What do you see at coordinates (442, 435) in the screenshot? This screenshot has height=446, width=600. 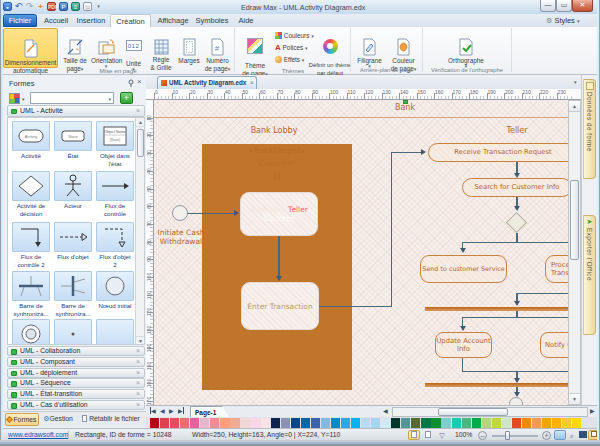 I see `status-filter-icon: ▽` at bounding box center [442, 435].